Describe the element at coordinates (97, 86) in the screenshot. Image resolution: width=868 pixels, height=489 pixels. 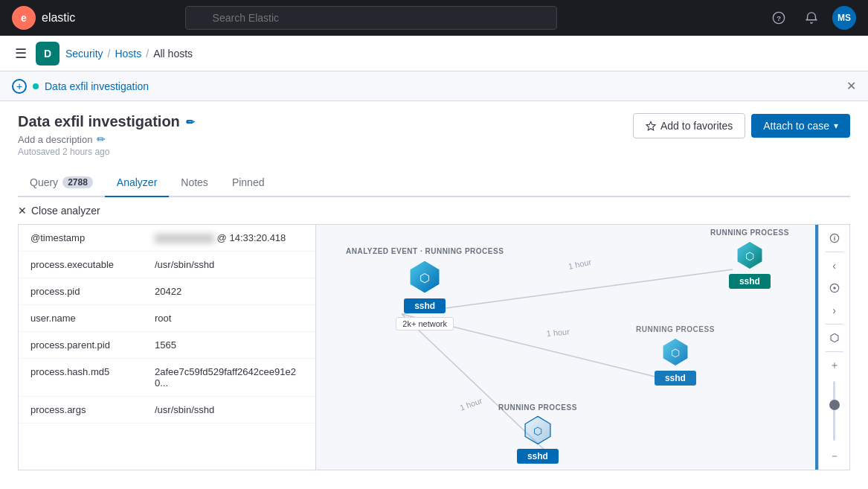
I see `timeline-name: Data exfil investigation` at that location.